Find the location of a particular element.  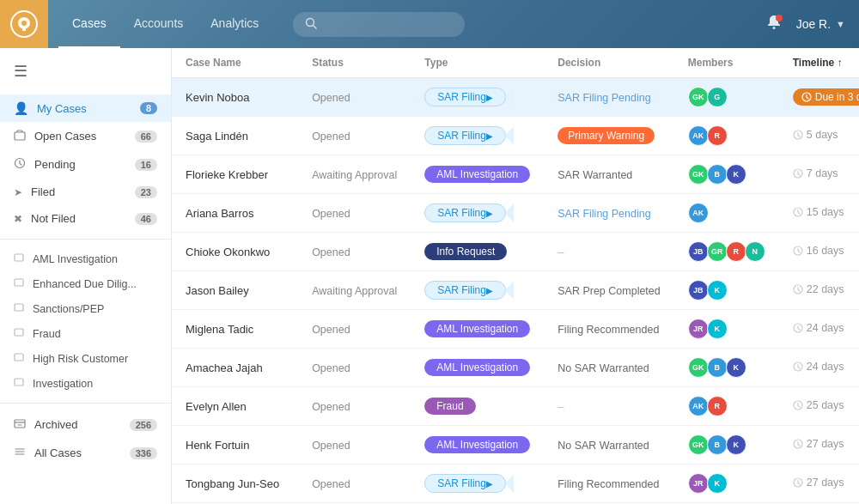

cell-timeline: Due in 3 days is located at coordinates (819, 98).